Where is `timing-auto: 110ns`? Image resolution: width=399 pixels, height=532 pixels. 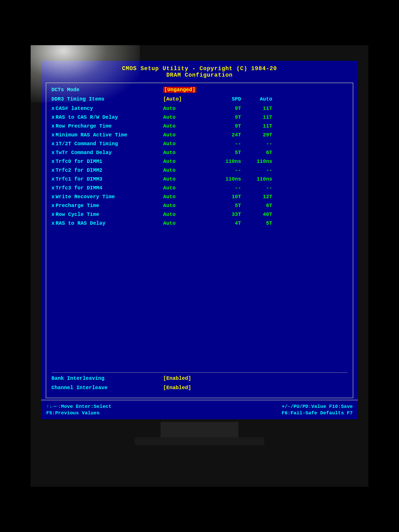 timing-auto: 110ns is located at coordinates (257, 162).